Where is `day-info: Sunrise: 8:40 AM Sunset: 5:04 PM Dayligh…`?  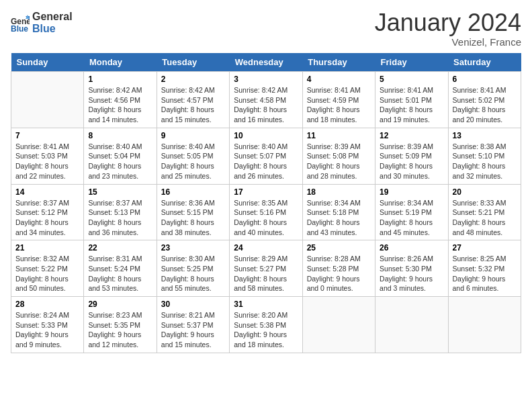 day-info: Sunrise: 8:40 AM Sunset: 5:04 PM Dayligh… is located at coordinates (120, 161).